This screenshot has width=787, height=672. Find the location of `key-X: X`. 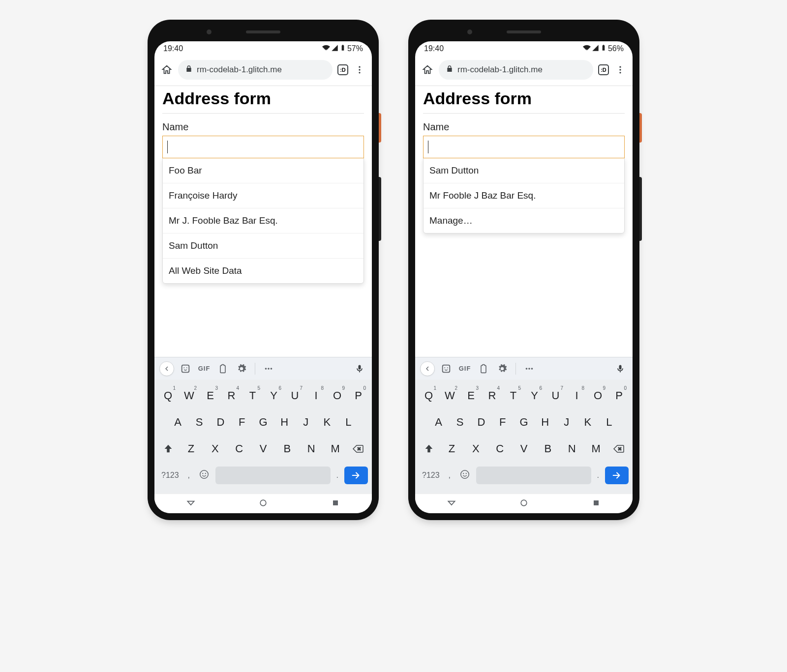

key-X: X is located at coordinates (476, 449).